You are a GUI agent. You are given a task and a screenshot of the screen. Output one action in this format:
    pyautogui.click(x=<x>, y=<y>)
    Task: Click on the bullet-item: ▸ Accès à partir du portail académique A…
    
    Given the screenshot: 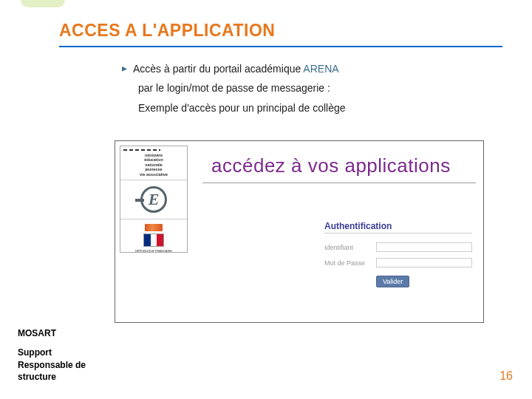 What is the action you would take?
    pyautogui.click(x=288, y=69)
    